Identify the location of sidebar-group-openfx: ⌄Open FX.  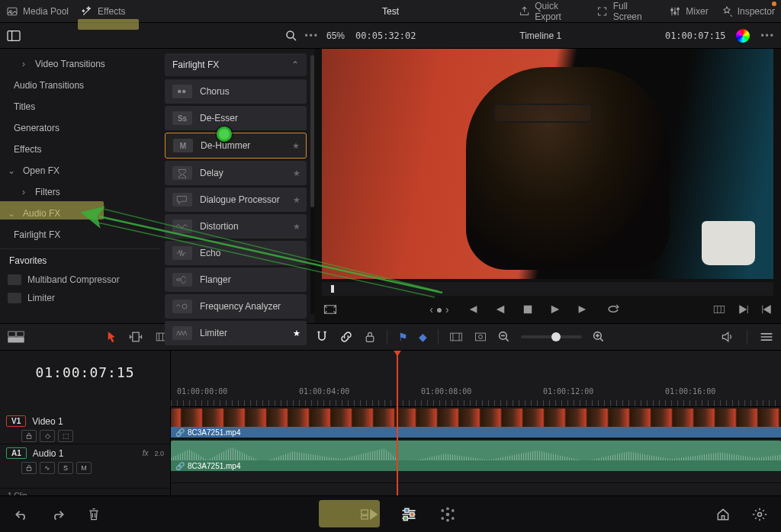
(80, 171).